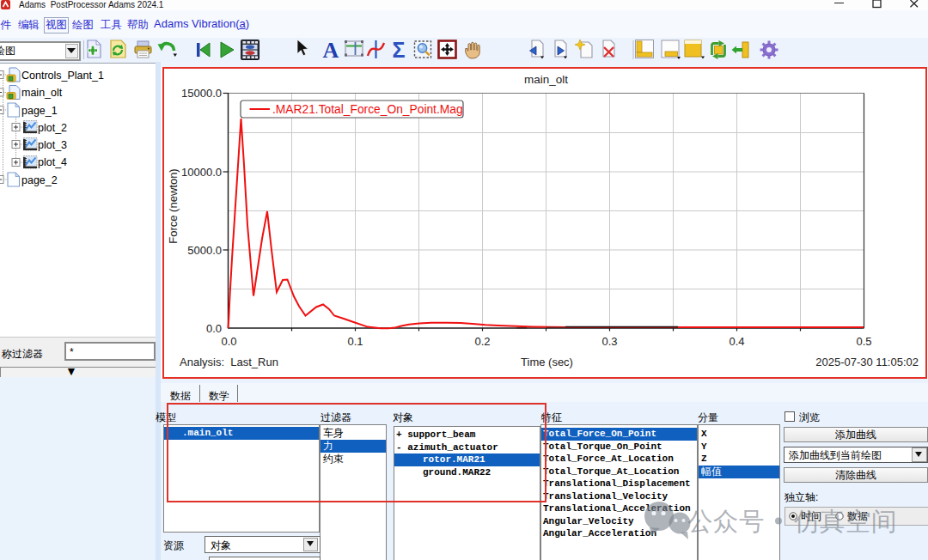 The height and width of the screenshot is (560, 928). Describe the element at coordinates (229, 362) in the screenshot. I see `svg-text: Analysis: Last_Run` at that location.